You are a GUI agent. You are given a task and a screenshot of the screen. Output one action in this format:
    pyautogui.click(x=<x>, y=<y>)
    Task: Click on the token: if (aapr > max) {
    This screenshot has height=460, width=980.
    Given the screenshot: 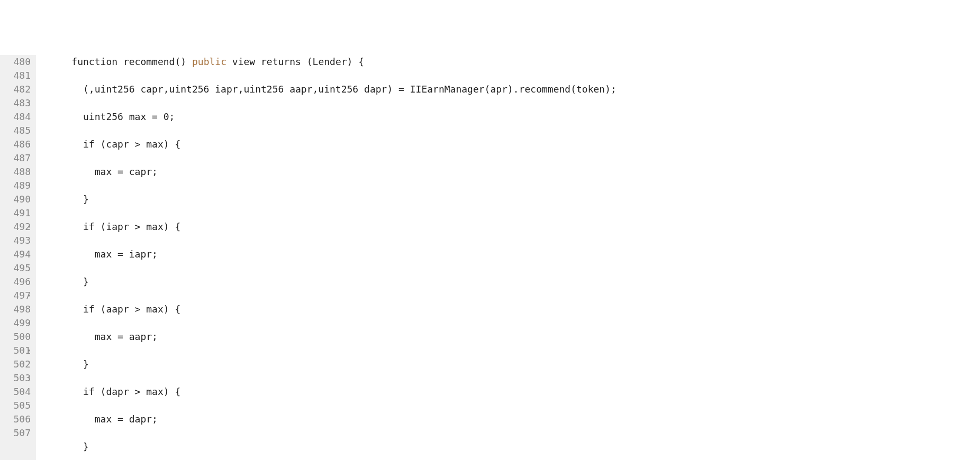 What is the action you would take?
    pyautogui.click(x=132, y=309)
    